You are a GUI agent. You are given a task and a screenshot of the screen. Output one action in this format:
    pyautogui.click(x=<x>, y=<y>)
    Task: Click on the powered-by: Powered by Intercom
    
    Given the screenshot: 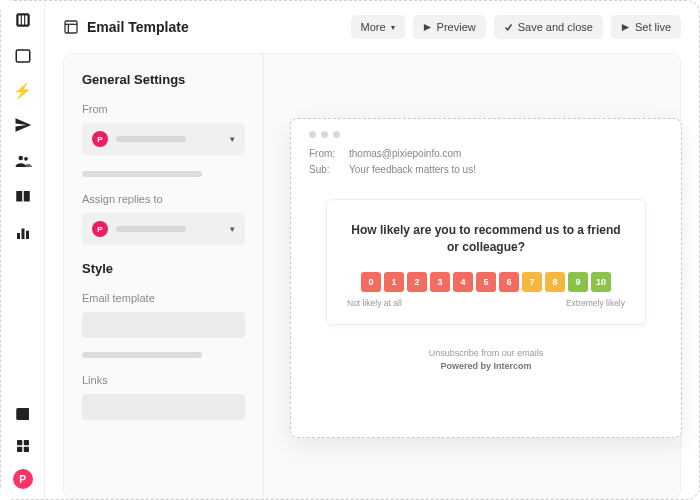 What is the action you would take?
    pyautogui.click(x=486, y=367)
    